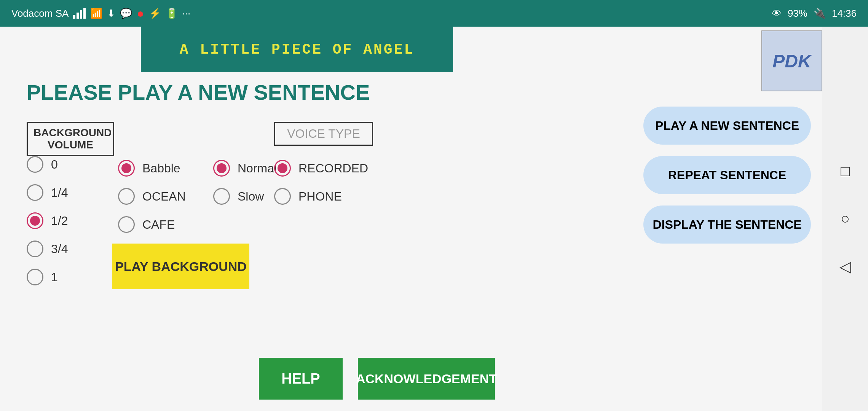  Describe the element at coordinates (152, 225) in the screenshot. I see `noise-radio-cafe: CAFE` at that location.